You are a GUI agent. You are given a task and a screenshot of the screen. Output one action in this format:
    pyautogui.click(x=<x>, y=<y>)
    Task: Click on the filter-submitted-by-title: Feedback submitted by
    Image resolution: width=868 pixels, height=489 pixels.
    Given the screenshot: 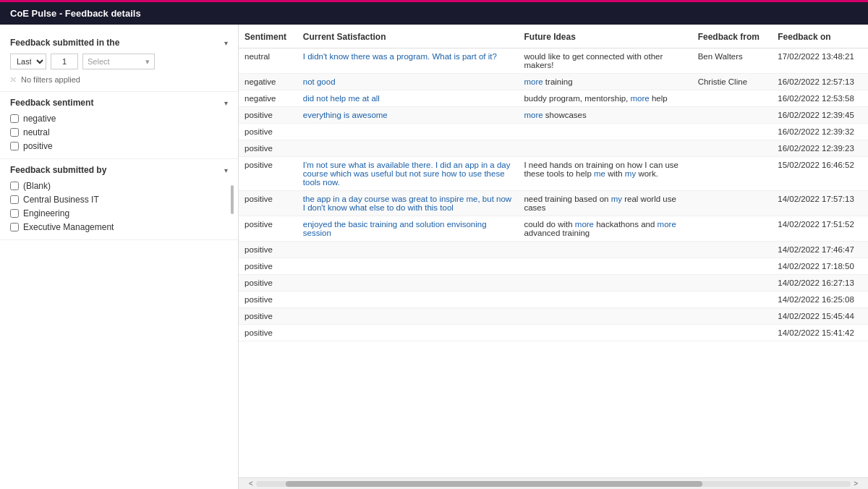 What is the action you would take?
    pyautogui.click(x=58, y=170)
    